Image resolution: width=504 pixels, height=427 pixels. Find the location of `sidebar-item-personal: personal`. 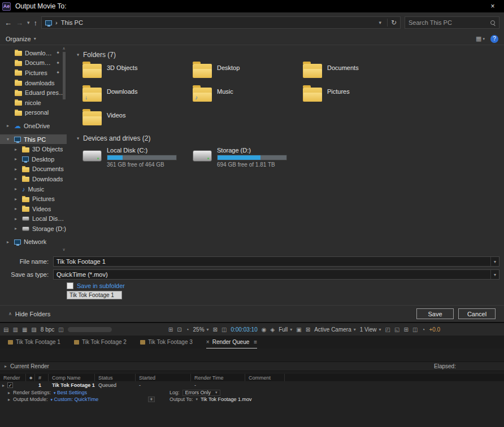

sidebar-item-personal: personal is located at coordinates (33, 113).